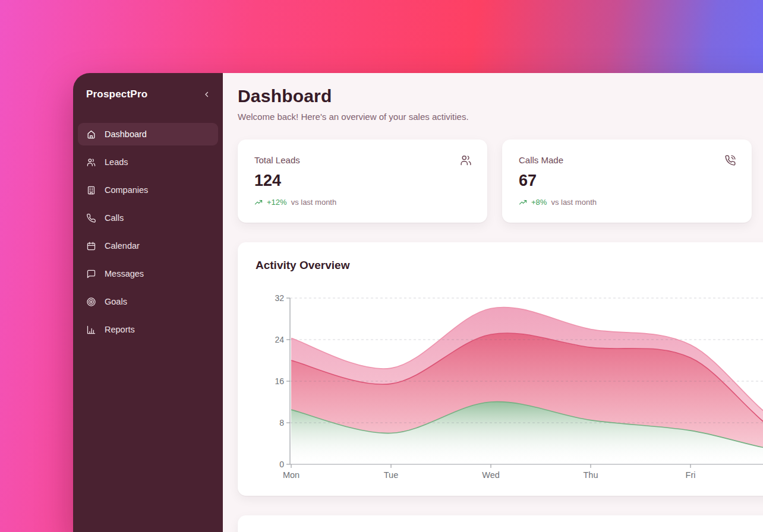 Image resolution: width=763 pixels, height=532 pixels. I want to click on sidebar-item-dashboard: Dashboard, so click(148, 134).